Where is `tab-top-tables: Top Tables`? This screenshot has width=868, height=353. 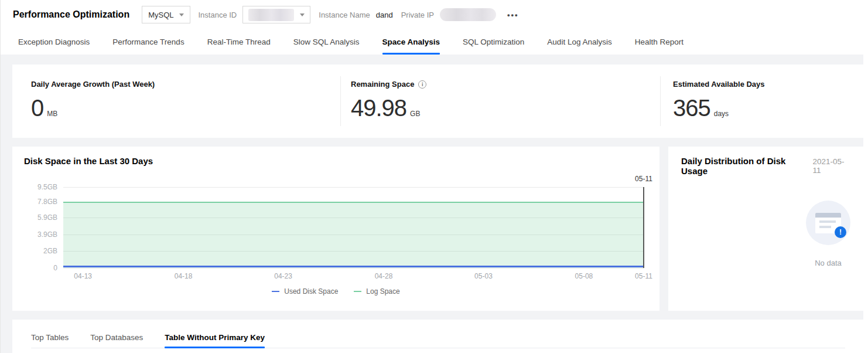 tab-top-tables: Top Tables is located at coordinates (50, 340).